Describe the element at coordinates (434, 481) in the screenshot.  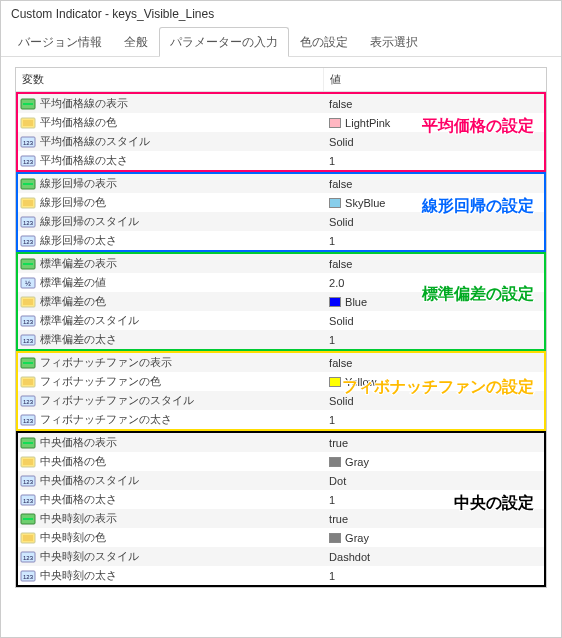
I see `param-value-cell: Dot` at that location.